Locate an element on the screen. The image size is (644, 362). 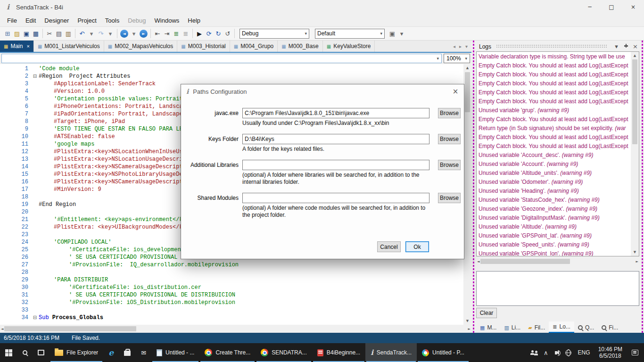
build-button: ↻ is located at coordinates (218, 33).